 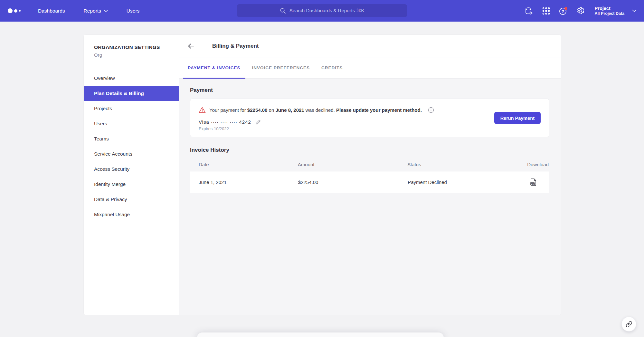 What do you see at coordinates (131, 139) in the screenshot?
I see `sidebar-item-teams: Teams` at bounding box center [131, 139].